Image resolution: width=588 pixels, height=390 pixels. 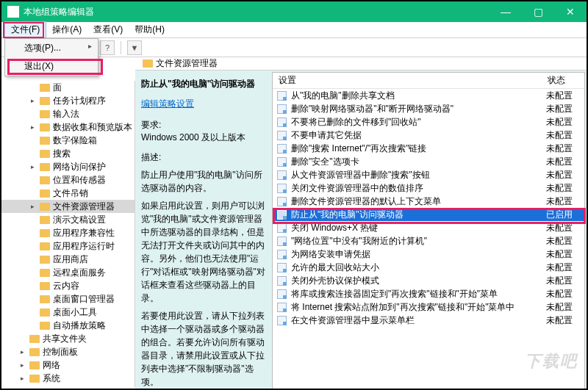 I want to click on list-row: 不要申请其它凭据未配置, so click(x=429, y=135).